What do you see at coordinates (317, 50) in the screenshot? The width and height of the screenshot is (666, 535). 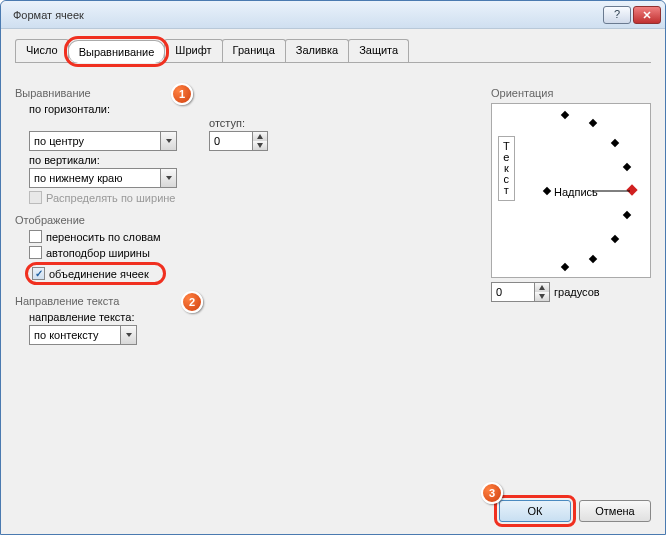 I see `tab-fill: Заливка` at bounding box center [317, 50].